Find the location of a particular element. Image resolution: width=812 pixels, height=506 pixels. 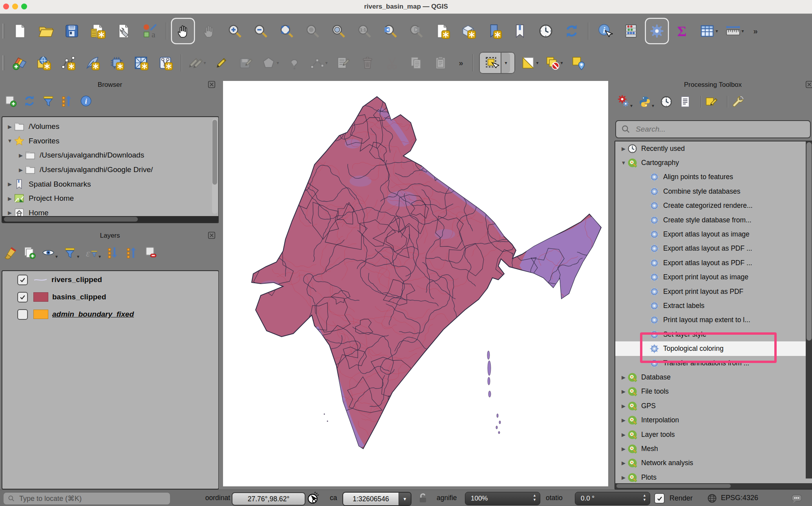

extent-toggle-icon is located at coordinates (314, 498).